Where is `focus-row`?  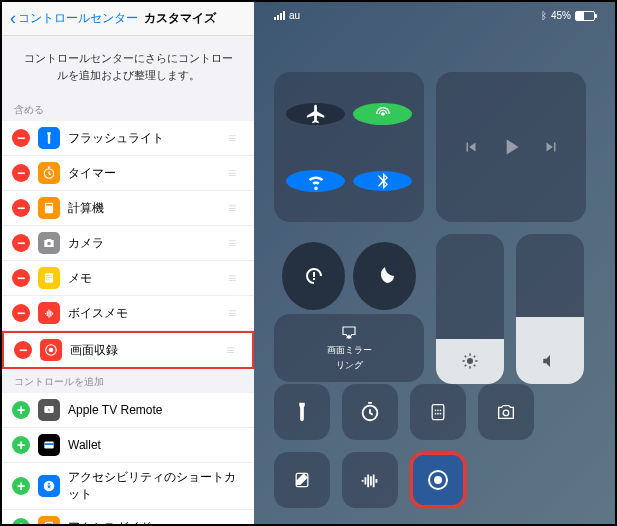
focus-row is located at coordinates (349, 268).